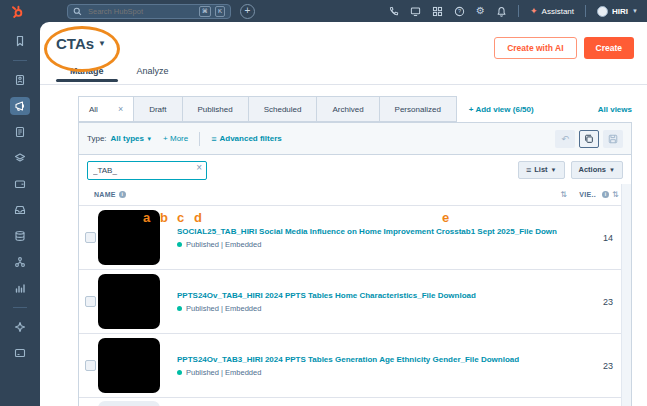 The image size is (647, 406). What do you see at coordinates (20, 288) in the screenshot?
I see `sidebar-item-reporting` at bounding box center [20, 288].